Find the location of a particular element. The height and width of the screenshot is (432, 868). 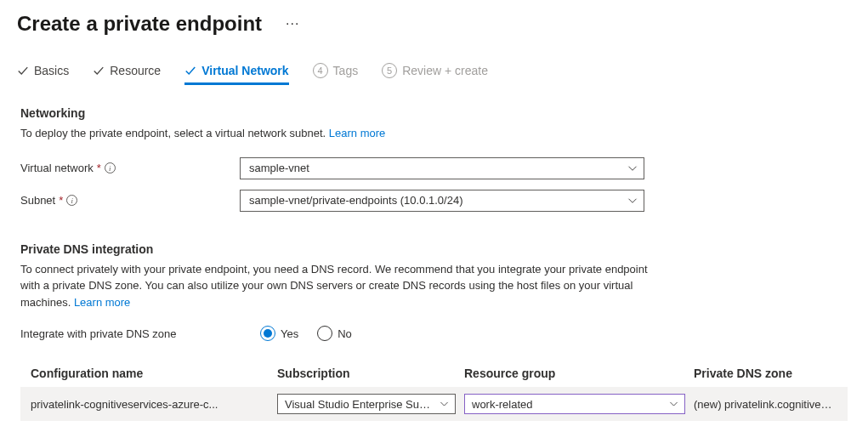

tab-tags: 4 Tags is located at coordinates (336, 75).